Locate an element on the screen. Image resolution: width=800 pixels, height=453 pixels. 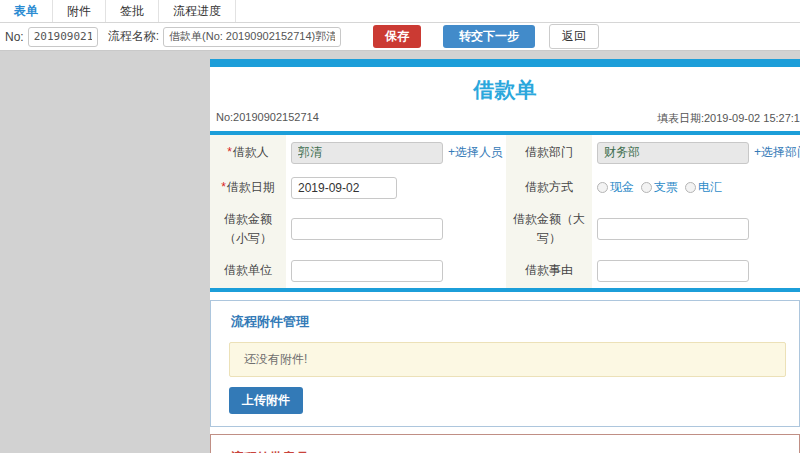
form-fill-date: 填表日期:2019-09-02 15:27:1 is located at coordinates (728, 118).